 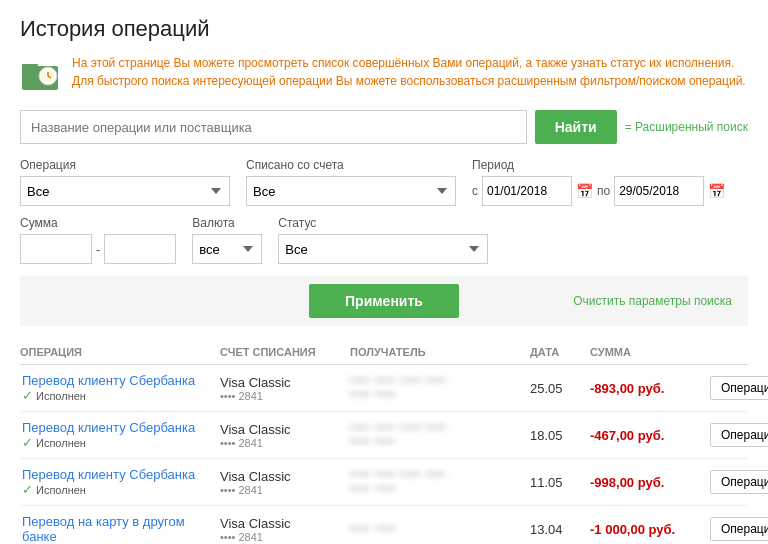 I want to click on status-label: Статус, so click(x=383, y=223).